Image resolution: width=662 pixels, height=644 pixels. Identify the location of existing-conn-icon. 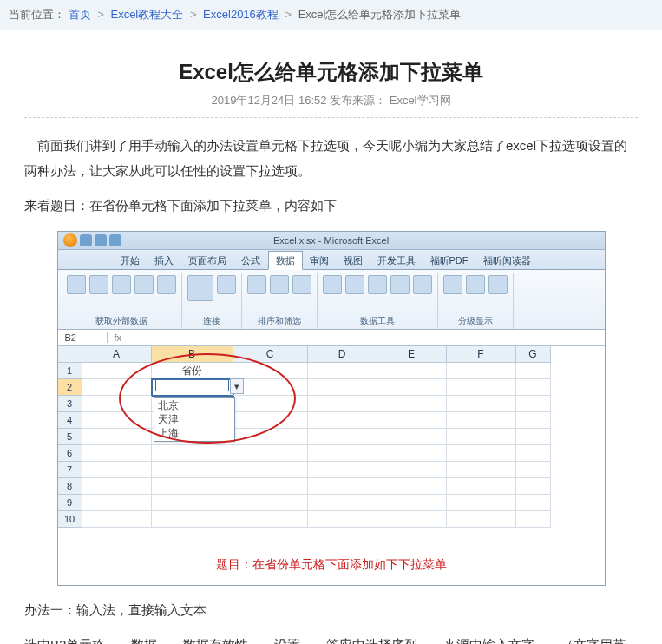
(167, 285).